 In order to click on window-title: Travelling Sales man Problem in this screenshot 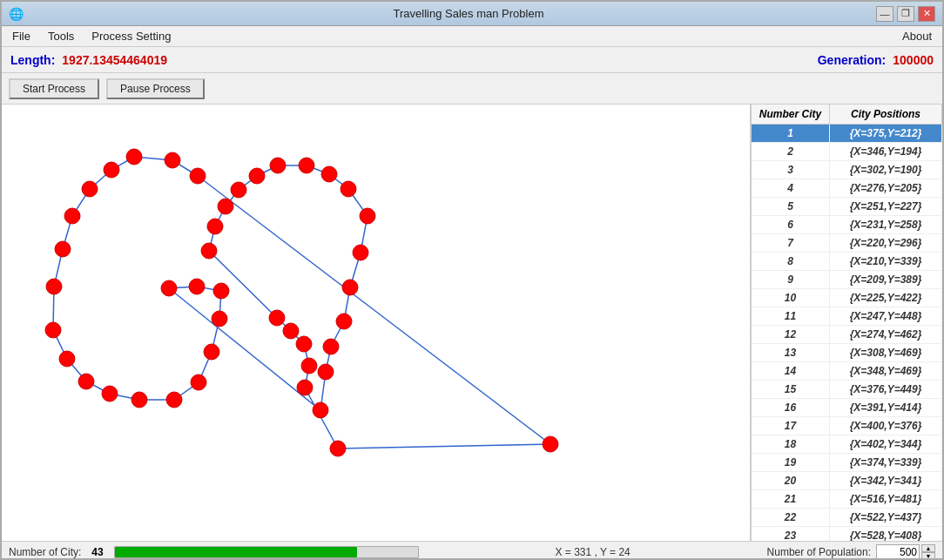, I will do `click(469, 14)`.